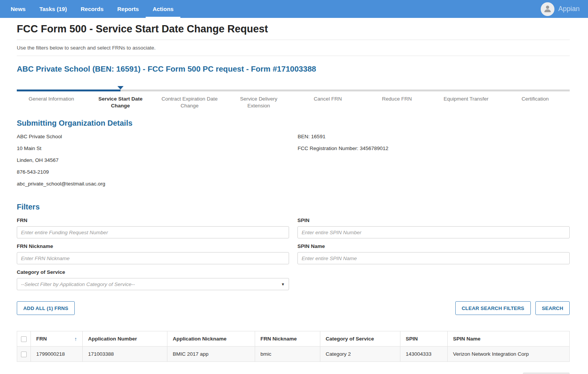  What do you see at coordinates (153, 232) in the screenshot?
I see `frn-input` at bounding box center [153, 232].